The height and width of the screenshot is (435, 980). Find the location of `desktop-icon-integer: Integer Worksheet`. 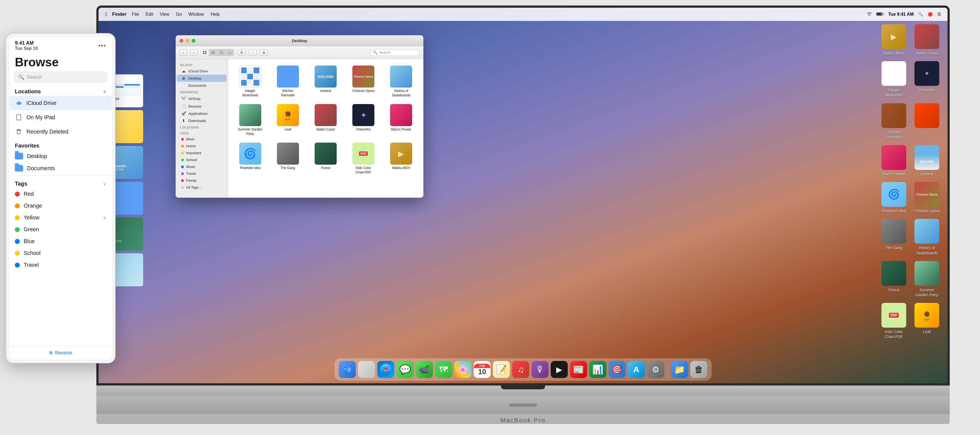

desktop-icon-integer: Integer Worksheet is located at coordinates (894, 79).